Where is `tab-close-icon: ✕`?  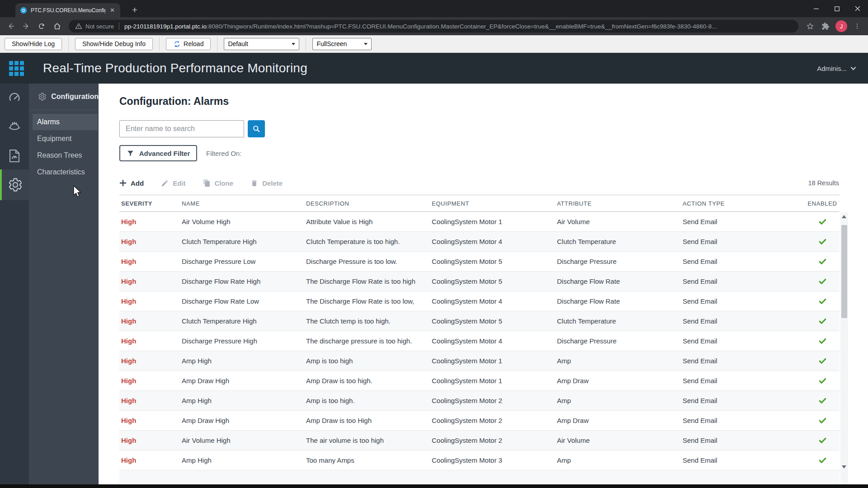 tab-close-icon: ✕ is located at coordinates (112, 10).